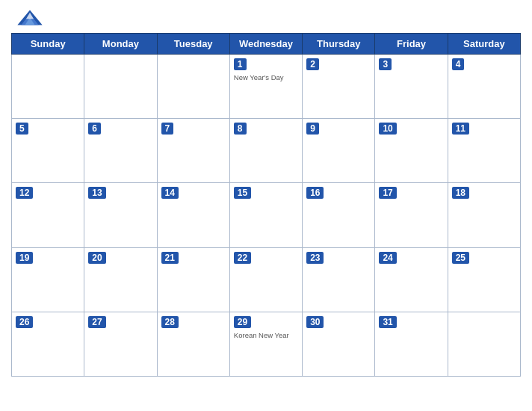 Image resolution: width=532 pixels, height=411 pixels. I want to click on date-number: 25, so click(460, 258).